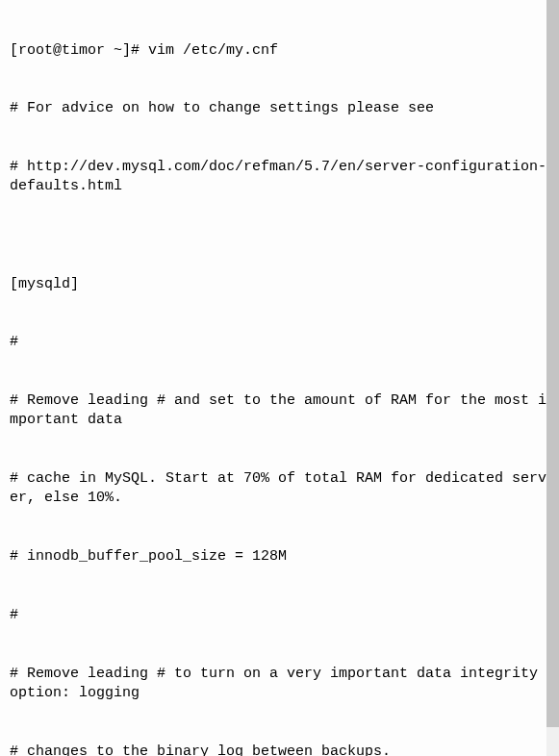  Describe the element at coordinates (279, 412) in the screenshot. I see `terminal-line: # Remove leading # and set to the amount…` at that location.